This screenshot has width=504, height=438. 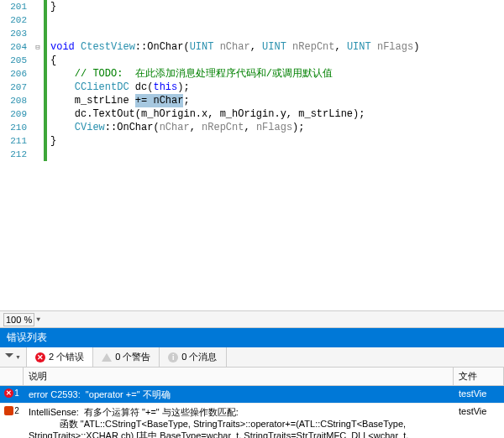 What do you see at coordinates (13, 34) in the screenshot?
I see `line-number: 203` at bounding box center [13, 34].